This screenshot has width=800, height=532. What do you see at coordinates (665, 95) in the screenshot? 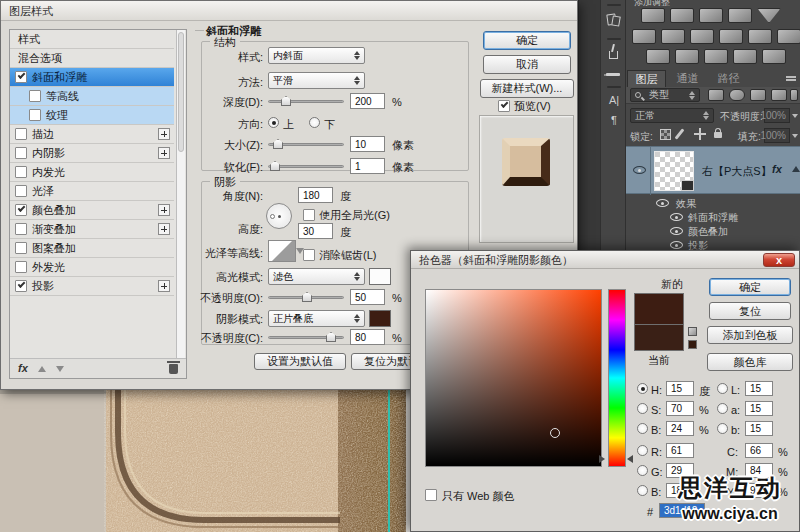
I see `layer-filter-dropdown: 类型` at bounding box center [665, 95].